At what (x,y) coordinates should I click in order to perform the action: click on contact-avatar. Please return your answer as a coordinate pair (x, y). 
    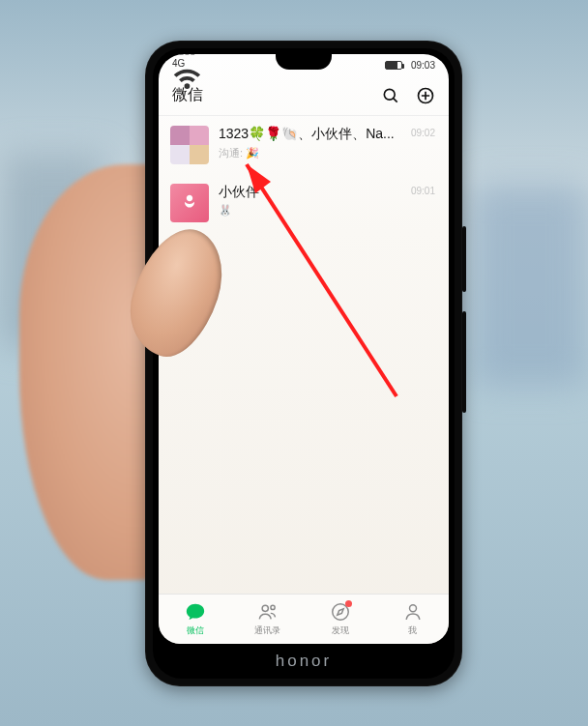
    Looking at the image, I should click on (190, 203).